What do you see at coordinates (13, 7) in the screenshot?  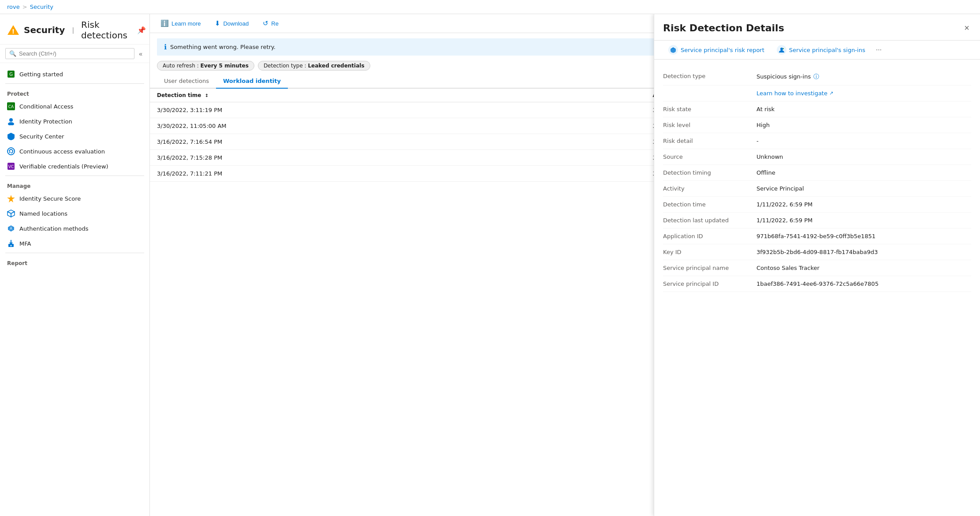 I see `breadcrumb-parent: rove` at bounding box center [13, 7].